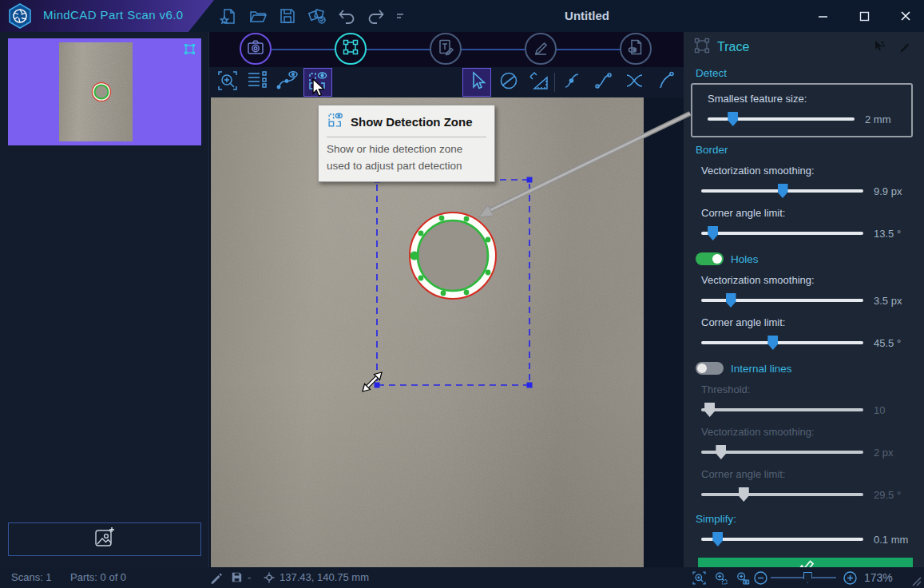 This screenshot has height=588, width=924. Describe the element at coordinates (709, 368) in the screenshot. I see `internal-lines-toggle` at that location.